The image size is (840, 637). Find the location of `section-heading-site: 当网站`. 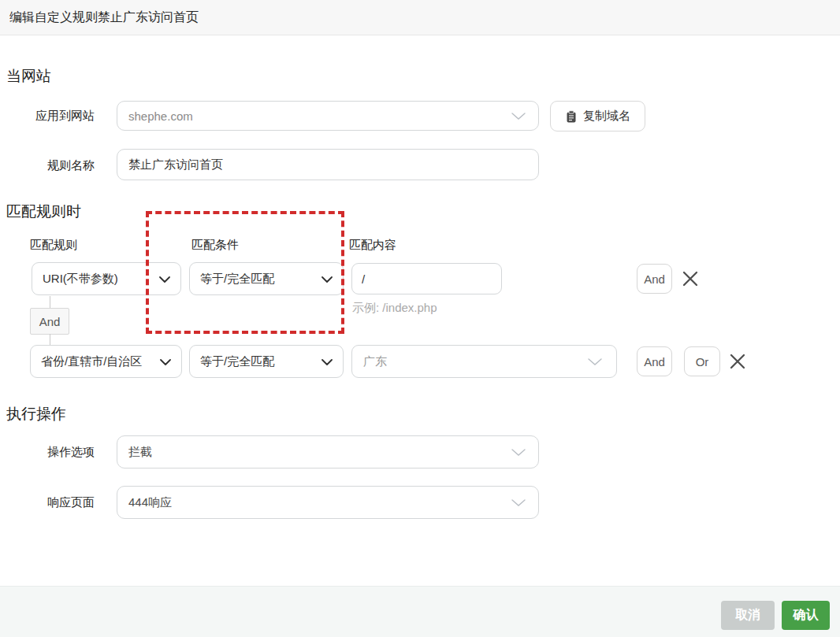

section-heading-site: 当网站 is located at coordinates (28, 76).